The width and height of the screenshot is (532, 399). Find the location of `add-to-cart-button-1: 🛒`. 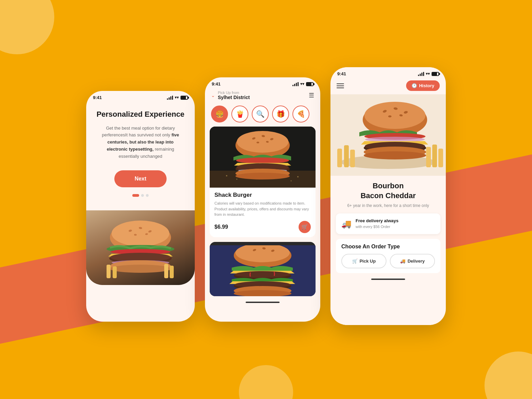

add-to-cart-button-1: 🛒 is located at coordinates (305, 227).